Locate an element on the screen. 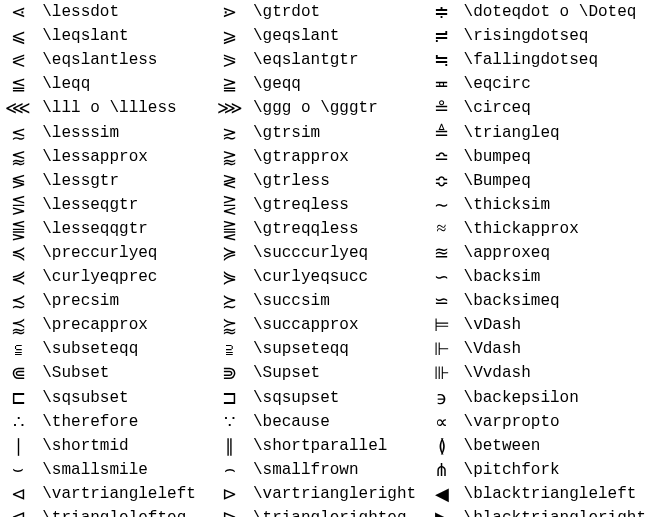 The width and height of the screenshot is (646, 517). command-col3: \blacktriangleright is located at coordinates (552, 512).